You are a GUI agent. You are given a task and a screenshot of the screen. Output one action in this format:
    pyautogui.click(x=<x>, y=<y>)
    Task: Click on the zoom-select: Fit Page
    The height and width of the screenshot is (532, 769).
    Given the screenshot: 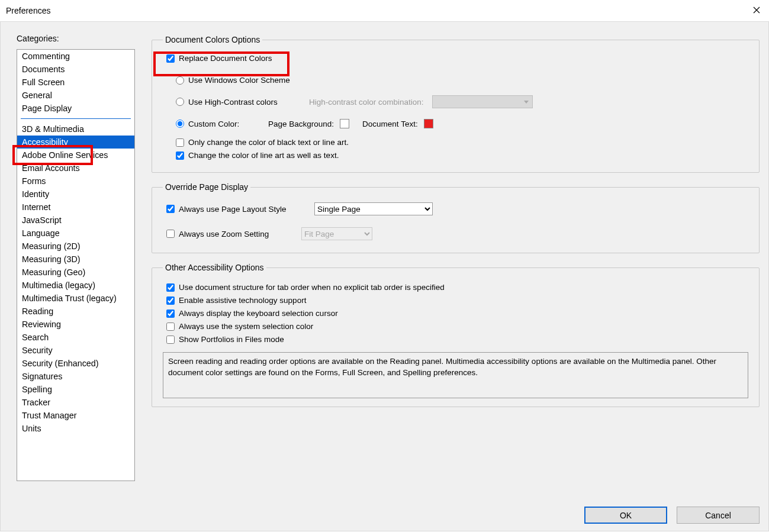 What is the action you would take?
    pyautogui.click(x=337, y=234)
    